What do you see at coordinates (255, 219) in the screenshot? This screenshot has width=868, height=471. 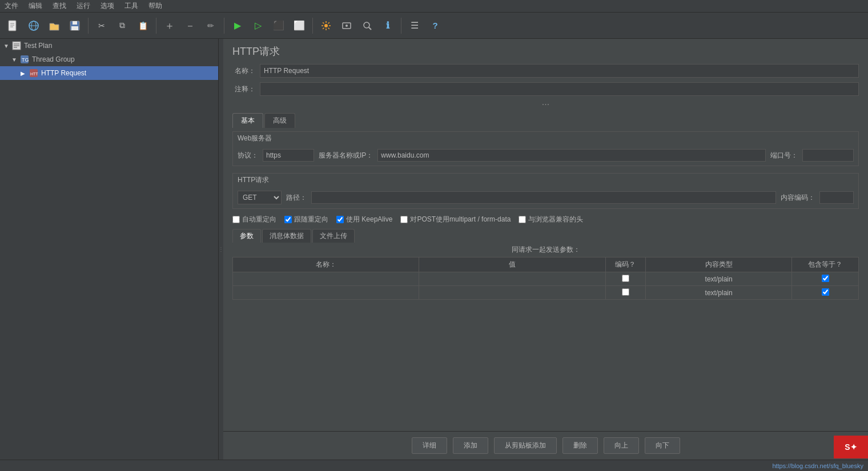 I see `checkbox-auto-redirect: 自动重定向` at bounding box center [255, 219].